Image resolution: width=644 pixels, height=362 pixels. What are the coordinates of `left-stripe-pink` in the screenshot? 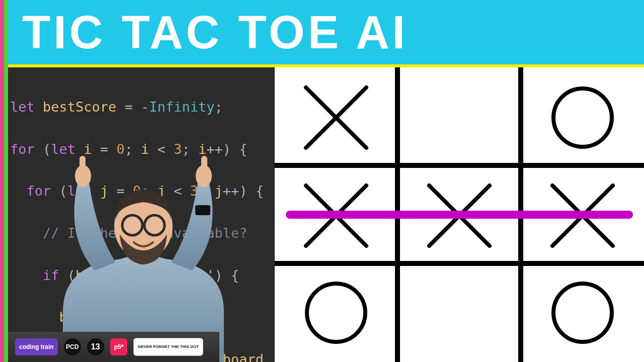 It's located at (2, 181).